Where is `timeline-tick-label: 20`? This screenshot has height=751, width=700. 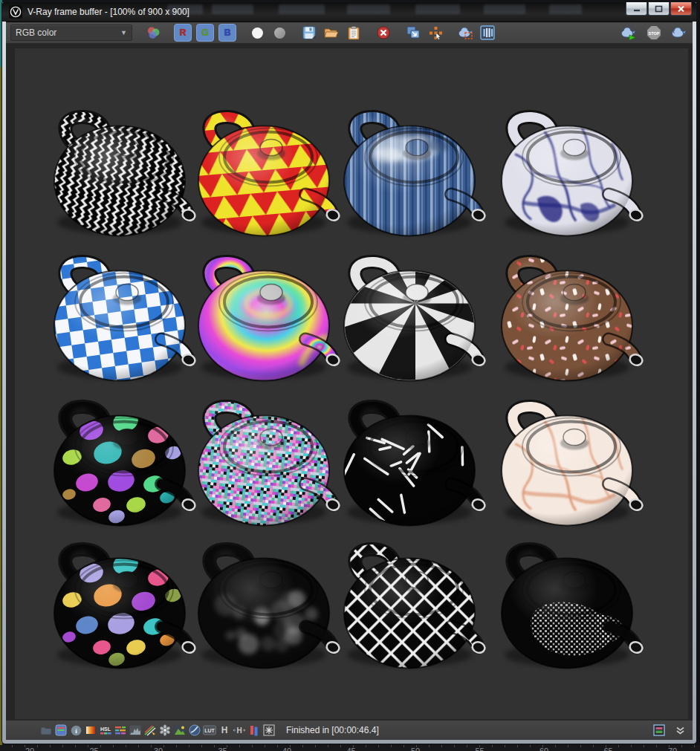 timeline-tick-label: 20 is located at coordinates (30, 749).